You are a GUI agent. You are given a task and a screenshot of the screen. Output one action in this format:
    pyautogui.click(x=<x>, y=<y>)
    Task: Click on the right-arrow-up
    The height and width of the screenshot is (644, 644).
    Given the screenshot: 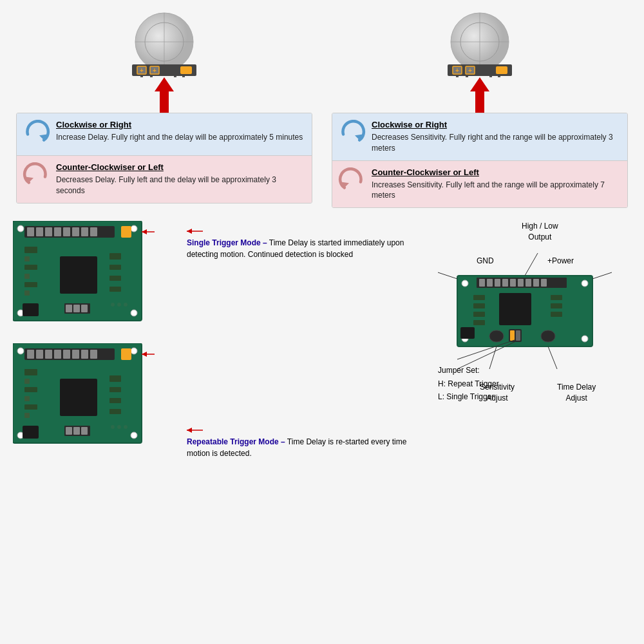 What is the action you would take?
    pyautogui.click(x=480, y=95)
    